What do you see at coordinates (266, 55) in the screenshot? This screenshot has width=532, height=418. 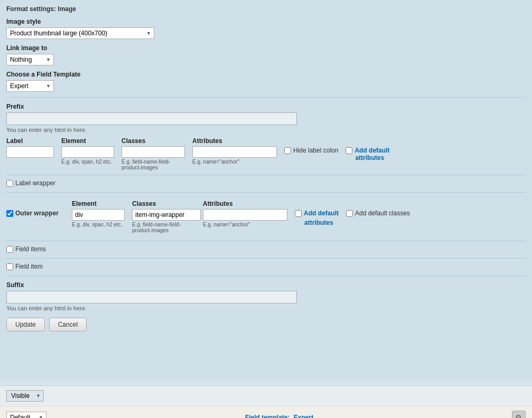 I see `link-image-row: Link image to Nothing Content File` at bounding box center [266, 55].